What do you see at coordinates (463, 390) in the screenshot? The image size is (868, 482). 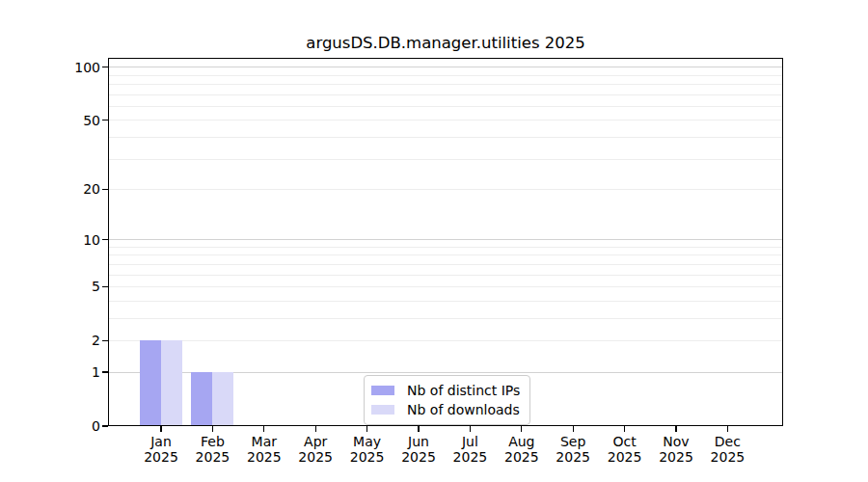 I see `legend-label-distinct-ips: Nb of distinct IPs` at bounding box center [463, 390].